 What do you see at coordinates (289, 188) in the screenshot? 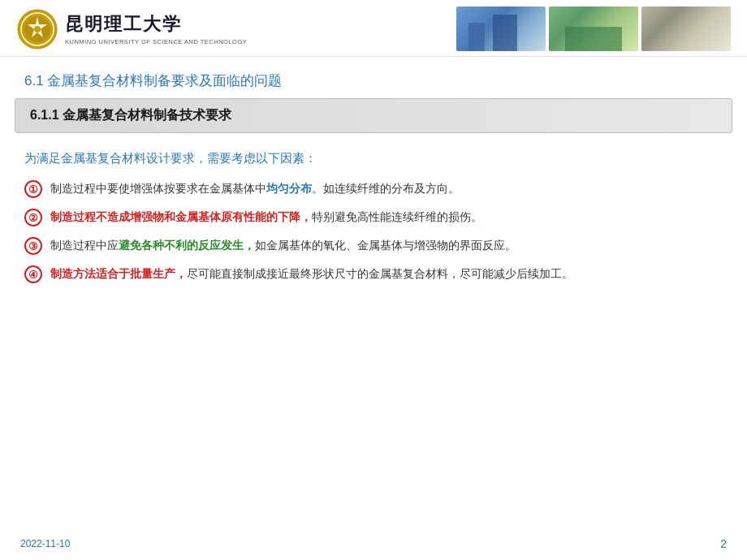
I see `item-1-highlight: 均匀分布` at bounding box center [289, 188].